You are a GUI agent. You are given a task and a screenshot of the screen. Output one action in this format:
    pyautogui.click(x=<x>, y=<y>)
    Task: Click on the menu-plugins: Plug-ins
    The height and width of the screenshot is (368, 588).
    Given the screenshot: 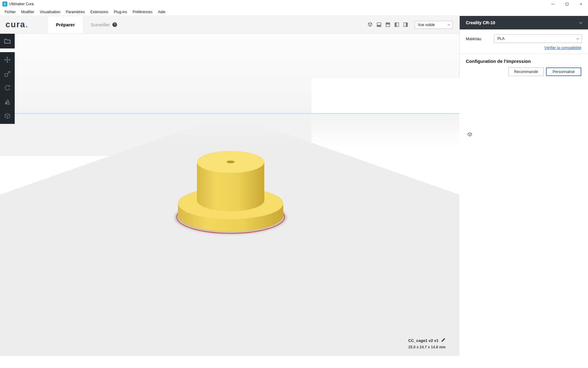 What is the action you would take?
    pyautogui.click(x=121, y=12)
    